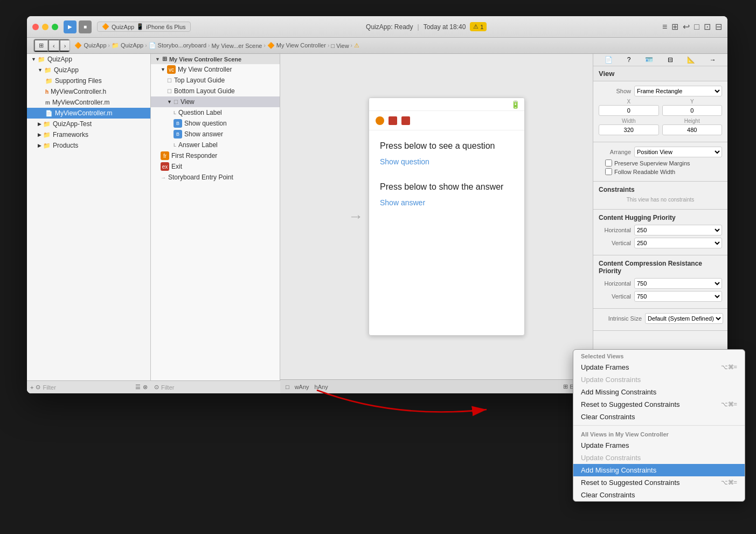 Image resolution: width=756 pixels, height=534 pixels. I want to click on show-question-button: Show question, so click(447, 162).